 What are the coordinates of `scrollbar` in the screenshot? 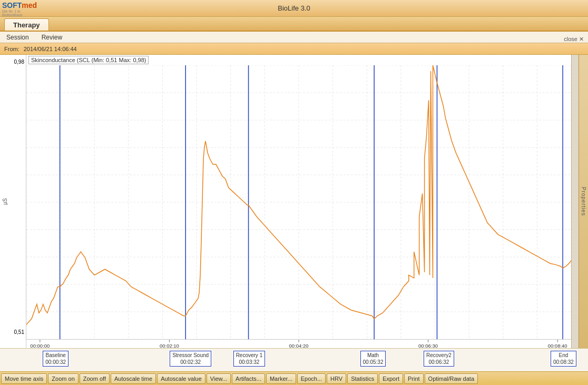 It's located at (575, 201).